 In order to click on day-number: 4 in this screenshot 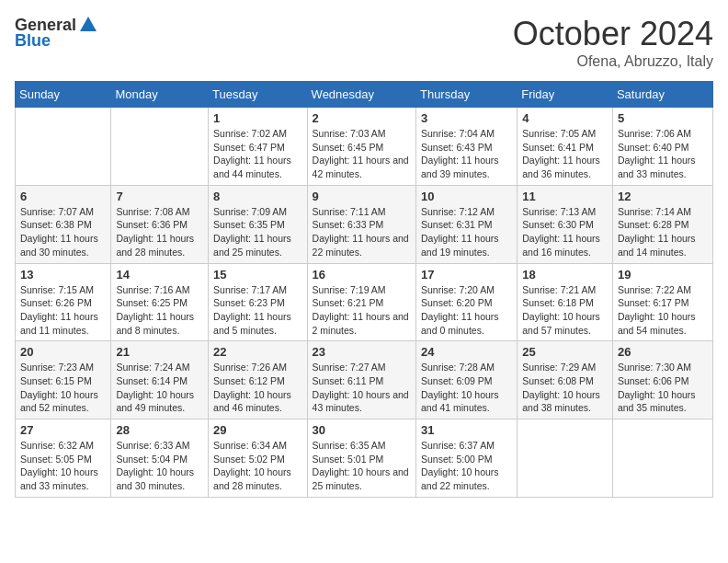, I will do `click(564, 118)`.